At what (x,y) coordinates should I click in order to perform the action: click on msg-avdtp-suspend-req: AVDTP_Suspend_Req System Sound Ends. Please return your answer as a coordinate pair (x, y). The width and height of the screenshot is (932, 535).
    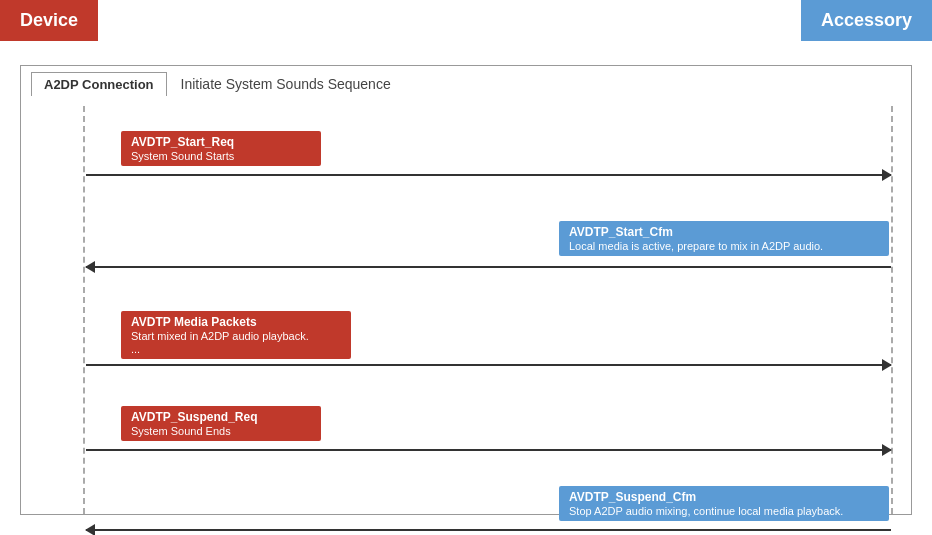
    Looking at the image, I should click on (221, 424).